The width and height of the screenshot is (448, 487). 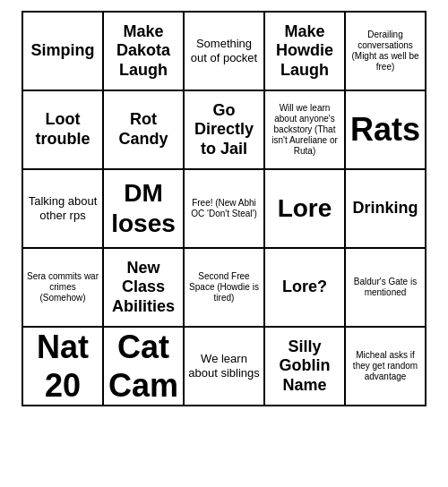 I want to click on cell-1: Make Dakota Laugh, so click(x=144, y=52).